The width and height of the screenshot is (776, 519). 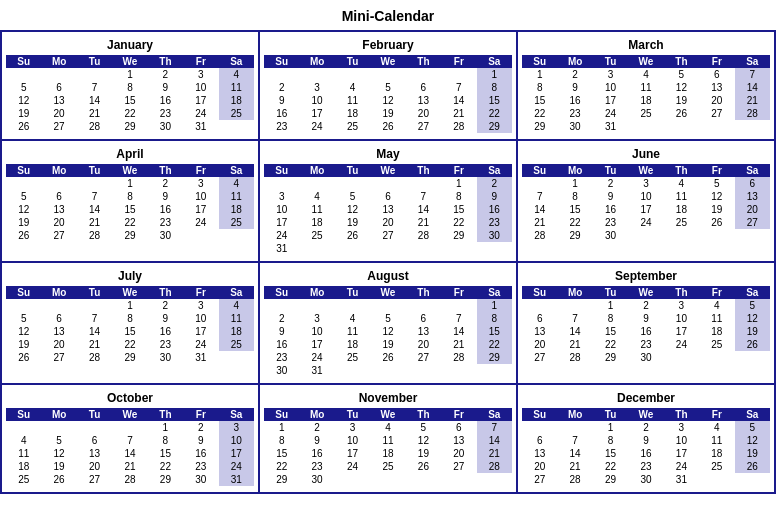 What do you see at coordinates (716, 210) in the screenshot?
I see `day-cell: 19` at bounding box center [716, 210].